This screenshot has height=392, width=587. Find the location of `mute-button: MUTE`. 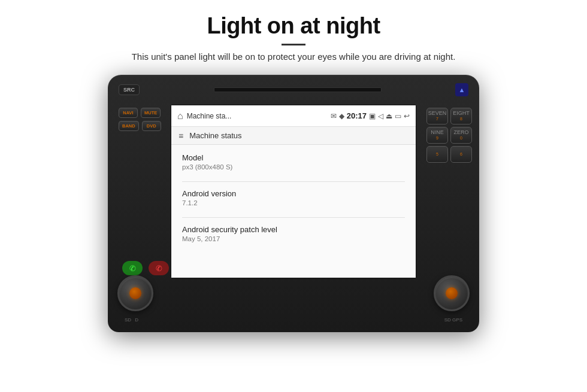

mute-button: MUTE is located at coordinates (151, 113).